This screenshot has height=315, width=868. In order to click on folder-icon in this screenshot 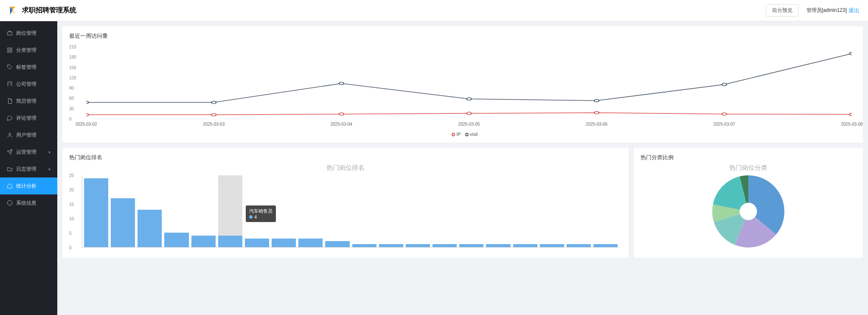, I will do `click(10, 169)`.